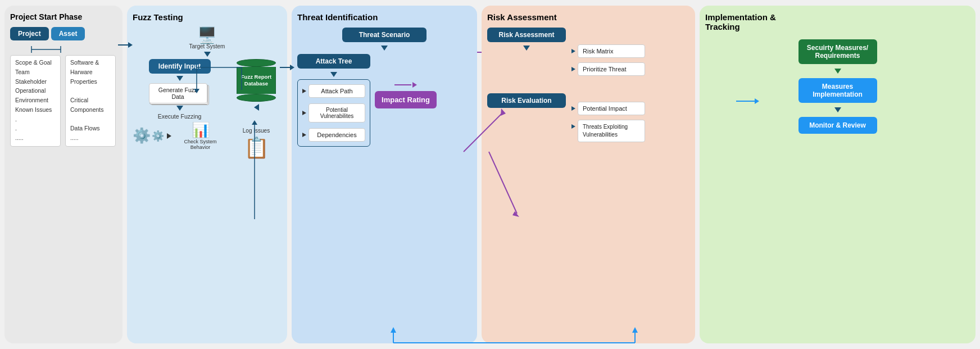 The height and width of the screenshot is (349, 980). Describe the element at coordinates (66, 49) in the screenshot. I see `p1-connector-svg` at that location.